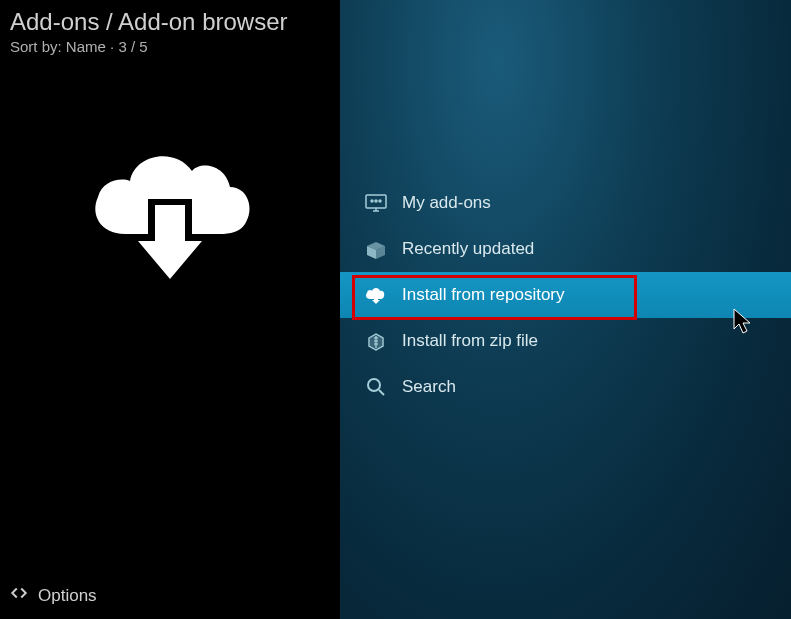 This screenshot has height=619, width=791. What do you see at coordinates (566, 341) in the screenshot?
I see `menu-item-install-from-zip: Install from zip file` at bounding box center [566, 341].